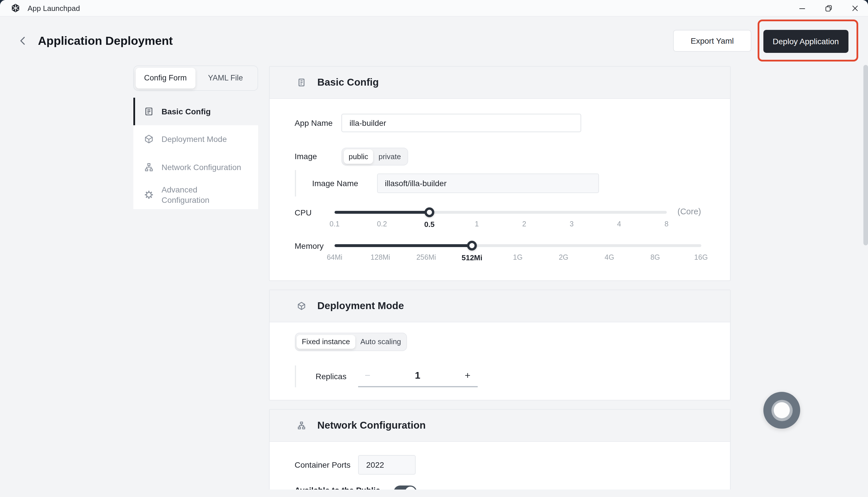  What do you see at coordinates (521, 183) in the screenshot?
I see `image-name-row: Image Name illasoft/illa-builder` at bounding box center [521, 183].